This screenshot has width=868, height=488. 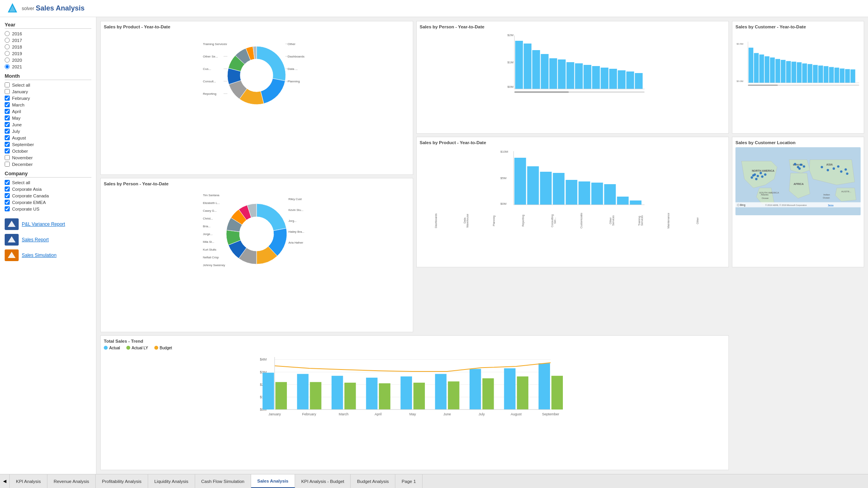 I want to click on sales-by-customer-chart: Sales by Customer - Year-to-Date $0.5M $…, so click(x=798, y=77).